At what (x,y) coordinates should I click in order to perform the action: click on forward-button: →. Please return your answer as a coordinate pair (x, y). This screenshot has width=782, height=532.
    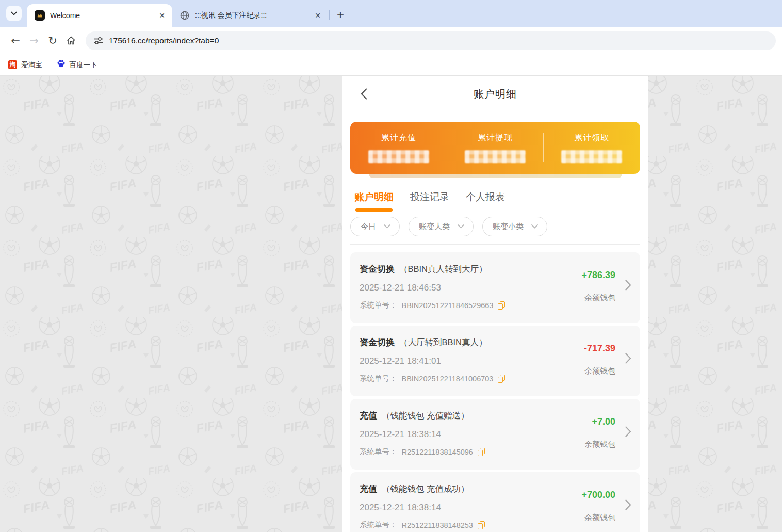
    Looking at the image, I should click on (34, 41).